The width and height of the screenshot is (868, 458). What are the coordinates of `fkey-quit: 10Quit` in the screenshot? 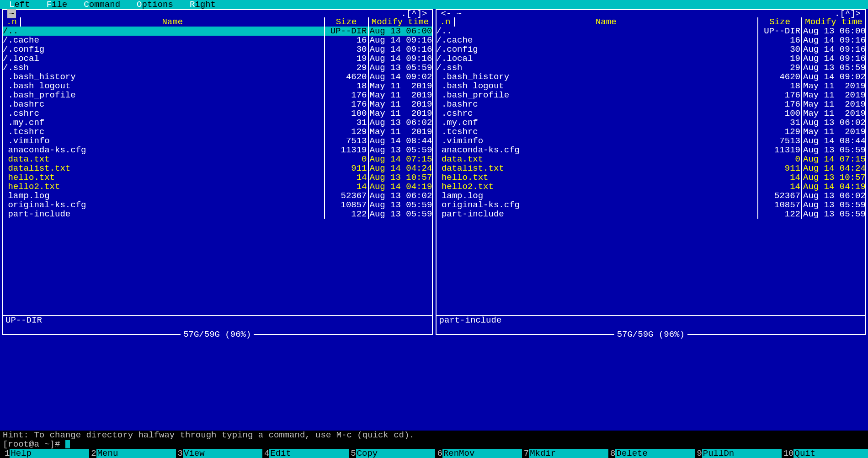 It's located at (825, 453).